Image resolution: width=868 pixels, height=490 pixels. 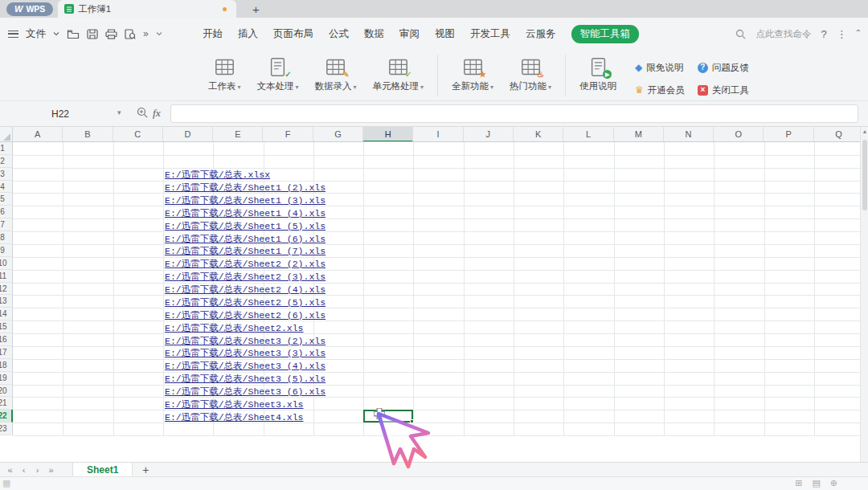 I want to click on file-caret-down-icon, so click(x=56, y=34).